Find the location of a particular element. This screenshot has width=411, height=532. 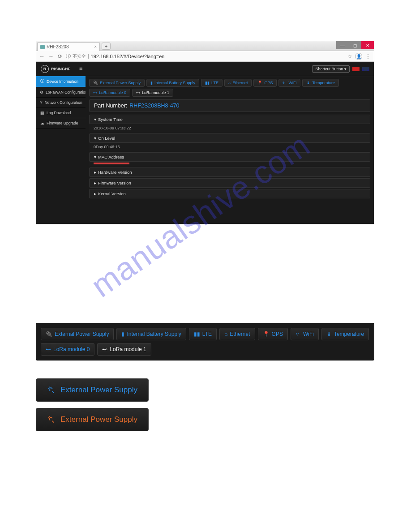

tab-gps: 📍GPS is located at coordinates (265, 83).